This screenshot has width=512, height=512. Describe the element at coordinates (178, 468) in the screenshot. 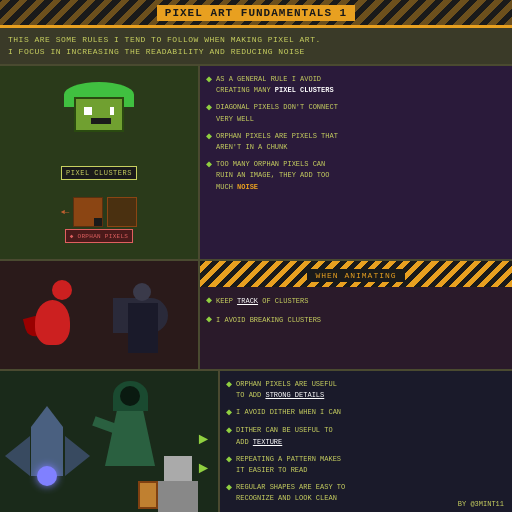

I see `warrior-head` at that location.